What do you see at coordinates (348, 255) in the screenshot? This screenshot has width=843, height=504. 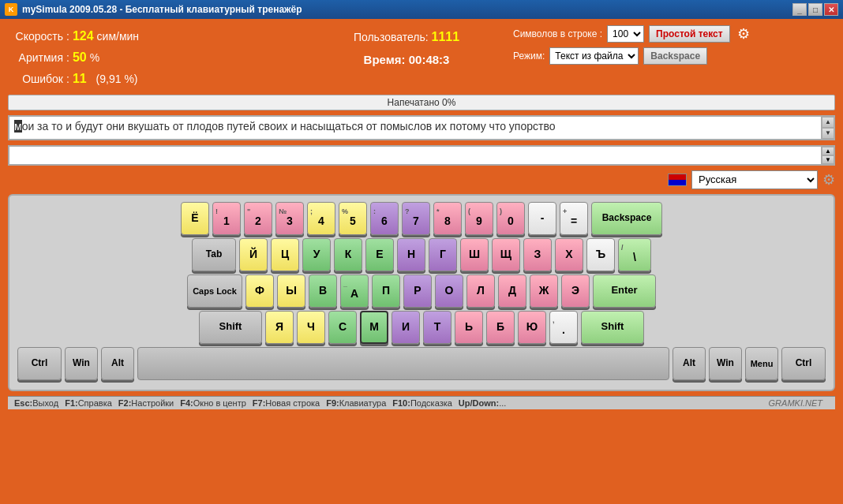 I see `key-k: К` at bounding box center [348, 255].